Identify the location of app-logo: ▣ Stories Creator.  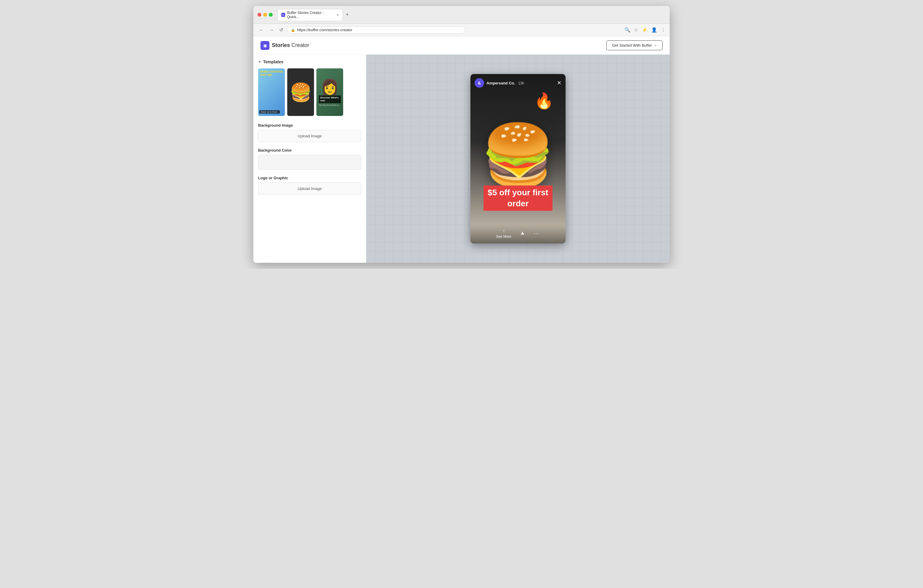
(285, 45).